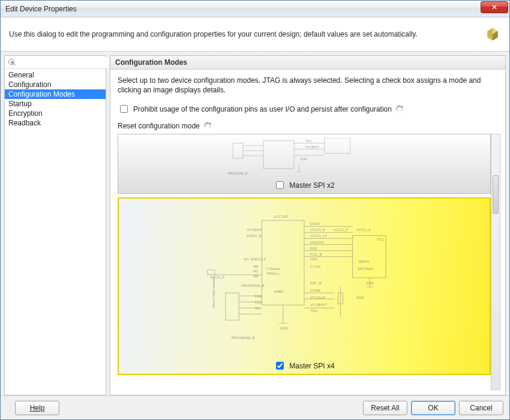  What do you see at coordinates (274, 269) in the screenshot?
I see `svg-text: 7 Series` at bounding box center [274, 269].